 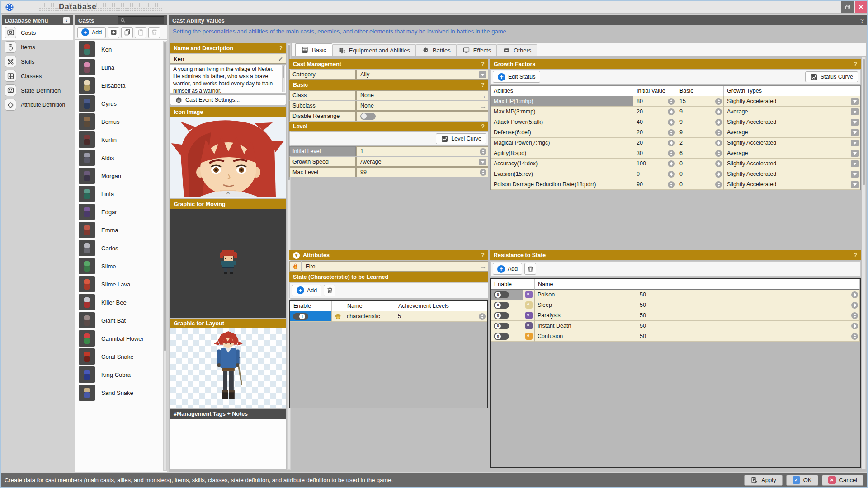 What do you see at coordinates (228, 100) in the screenshot?
I see `cast-event-settings-button: Cast Event Settings...` at bounding box center [228, 100].